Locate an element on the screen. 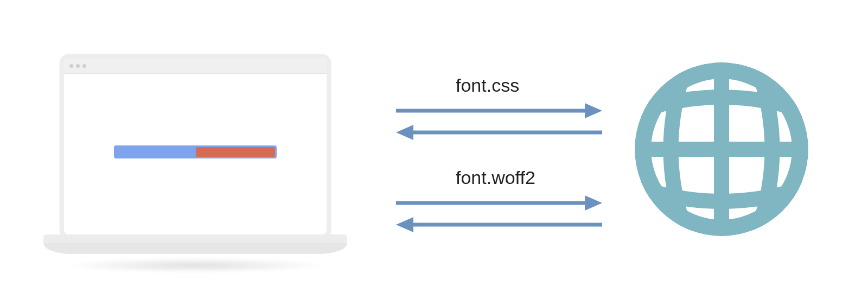 The image size is (868, 305). request-font: font.woff2 is located at coordinates (499, 202).